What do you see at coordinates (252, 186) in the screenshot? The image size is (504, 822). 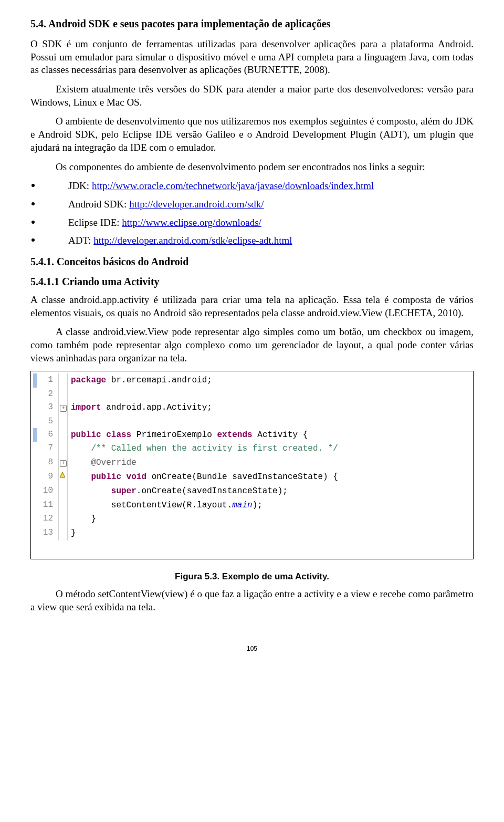 I see `list-item: JDK: http://www.oracle.com/technetwork/j…` at bounding box center [252, 186].